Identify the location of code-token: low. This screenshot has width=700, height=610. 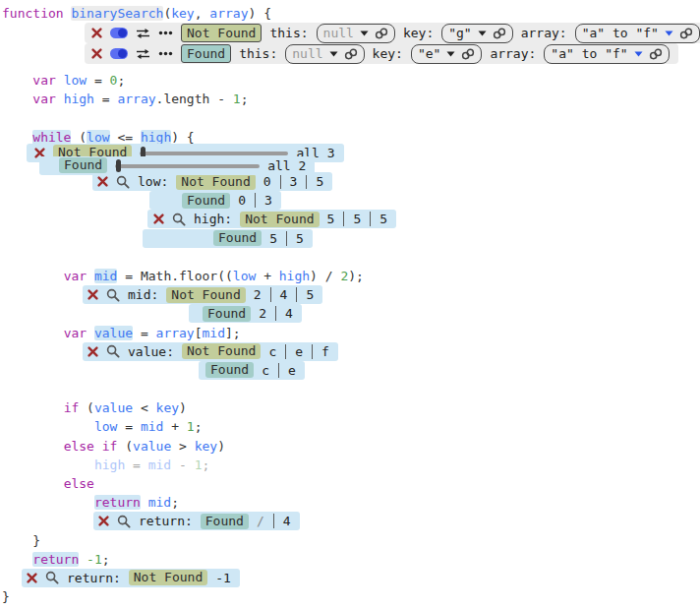
(75, 81).